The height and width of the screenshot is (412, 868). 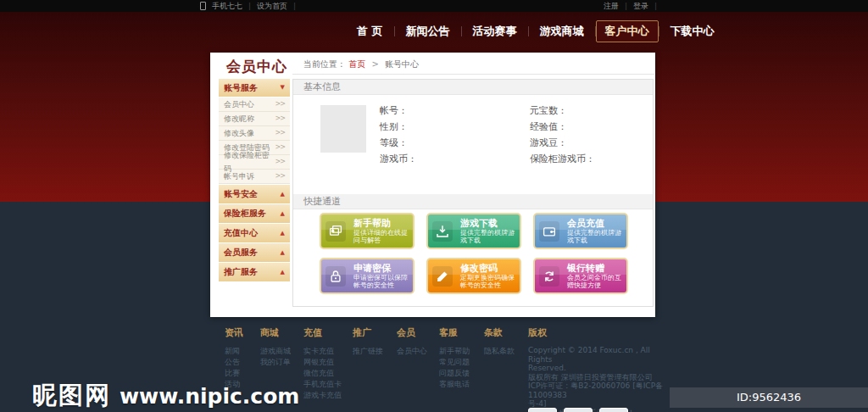 What do you see at coordinates (254, 214) in the screenshot?
I see `sidebar-group-safe-services: 保险柜服务 ▲` at bounding box center [254, 214].